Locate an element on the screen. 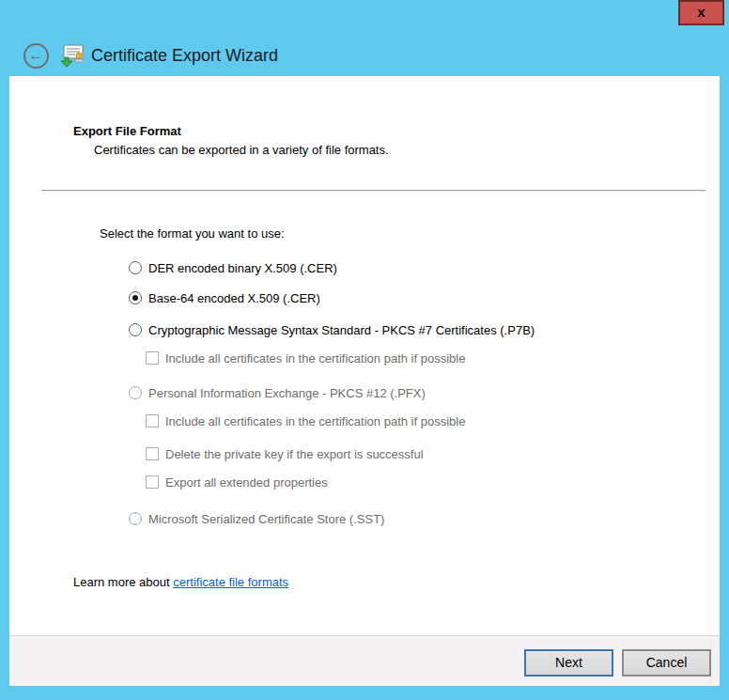 This screenshot has height=700, width=729. option-label: Cryptographic Message Syntax Standard - … is located at coordinates (342, 331).